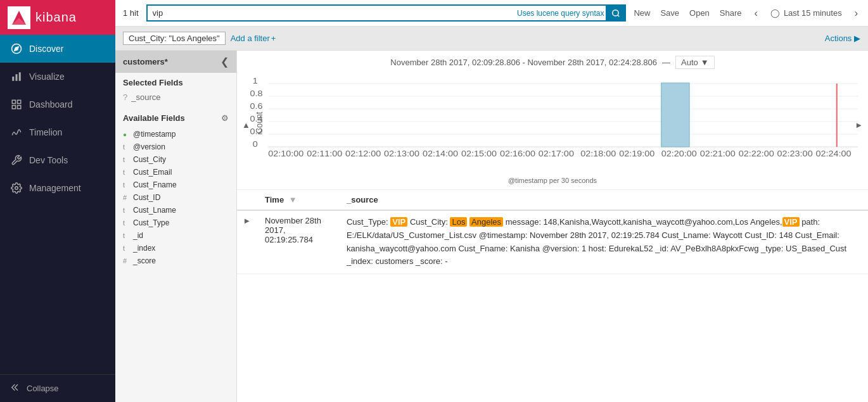  I want to click on field-item-index: t _index, so click(176, 248).